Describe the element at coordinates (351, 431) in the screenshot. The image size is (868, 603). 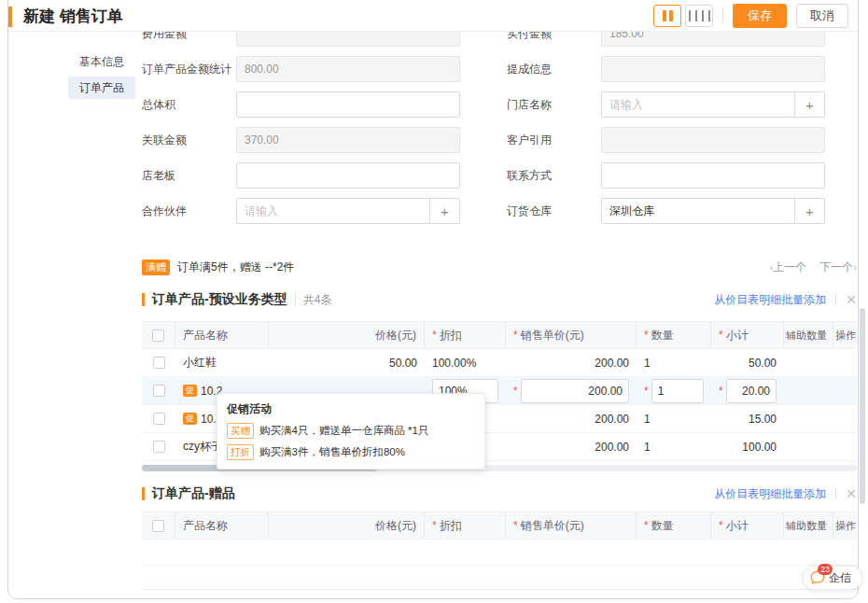
I see `promotion-tooltip: 促销活动 买赠 购买满4只，赠送单一仓库商品 *1只 打折 购买满3件，销售单价…` at that location.